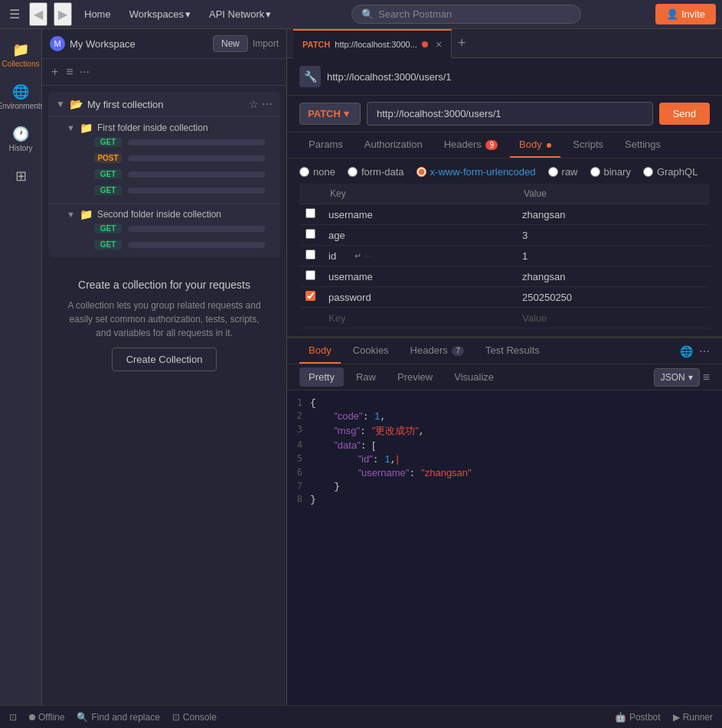 The image size is (722, 728). What do you see at coordinates (420, 297) in the screenshot?
I see `row5-key` at bounding box center [420, 297].